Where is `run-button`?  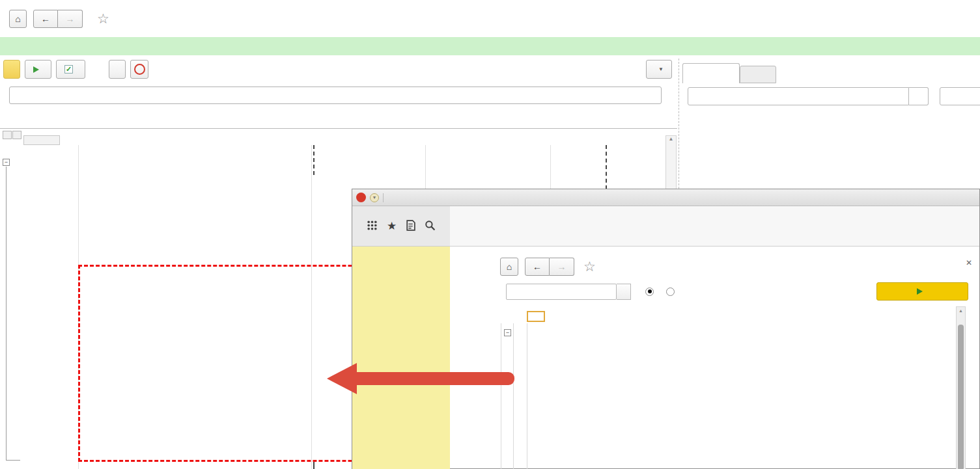 run-button is located at coordinates (38, 69).